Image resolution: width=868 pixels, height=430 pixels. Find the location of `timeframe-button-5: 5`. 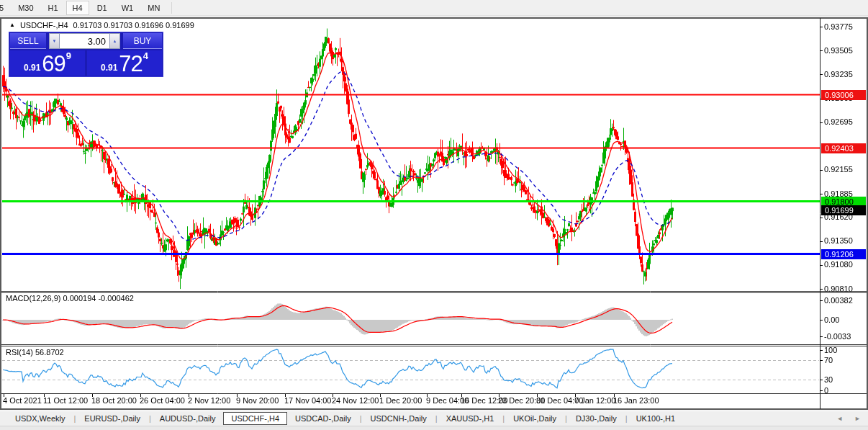

timeframe-button-5: 5 is located at coordinates (5, 8).